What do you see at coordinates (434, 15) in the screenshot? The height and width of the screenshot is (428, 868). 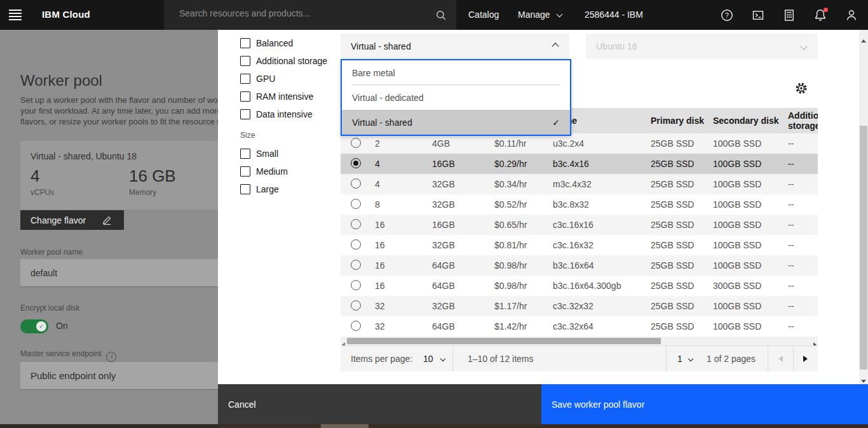 I see `top-header: IBM Cloud Catalog Manage 2586444 - IBM ?` at bounding box center [434, 15].